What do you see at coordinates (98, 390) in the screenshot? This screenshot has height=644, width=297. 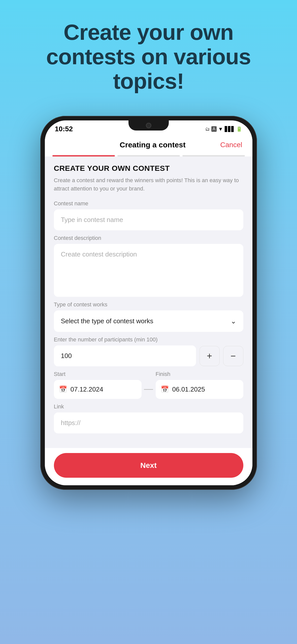 I see `start-date-input: 📅 07.12.2024` at bounding box center [98, 390].